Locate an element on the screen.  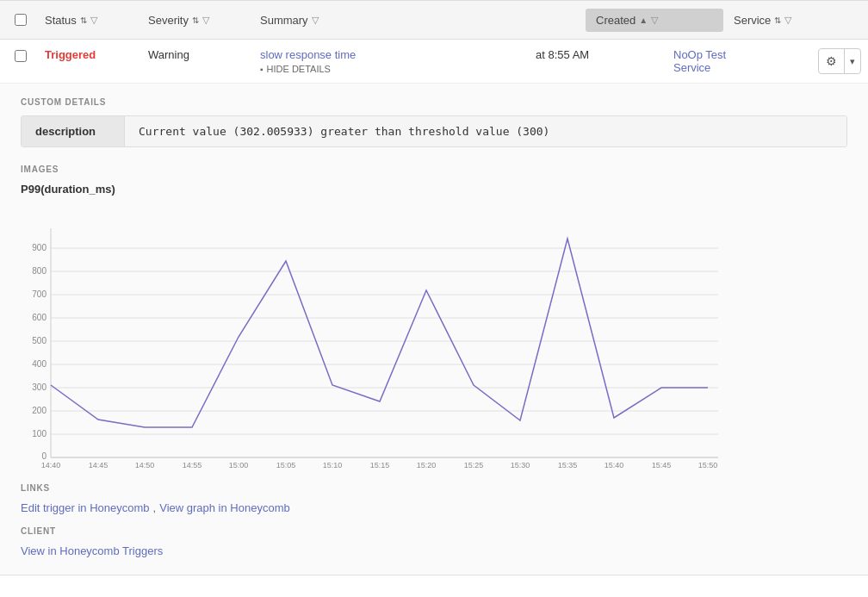
action-button: ⚙ ▾ is located at coordinates (840, 61).